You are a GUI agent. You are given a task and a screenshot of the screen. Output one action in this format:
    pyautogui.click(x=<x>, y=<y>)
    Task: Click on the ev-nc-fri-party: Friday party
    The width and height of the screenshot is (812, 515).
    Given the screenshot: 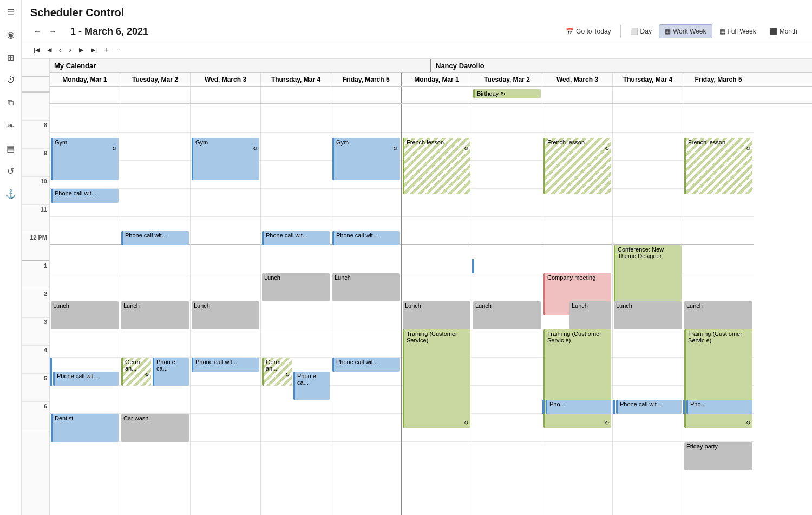 What is the action you would take?
    pyautogui.click(x=718, y=456)
    